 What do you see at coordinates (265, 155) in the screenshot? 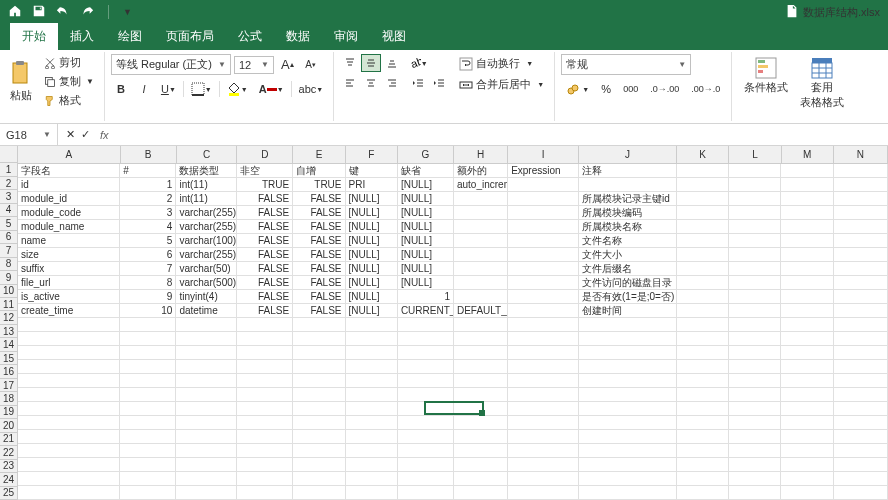
I see `col-header: D` at bounding box center [265, 155].